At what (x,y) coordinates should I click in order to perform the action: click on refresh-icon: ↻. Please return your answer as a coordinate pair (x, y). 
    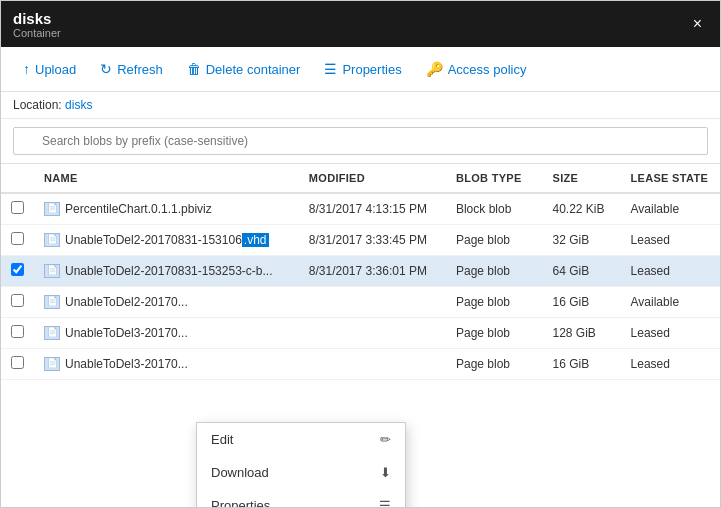
    Looking at the image, I should click on (106, 69).